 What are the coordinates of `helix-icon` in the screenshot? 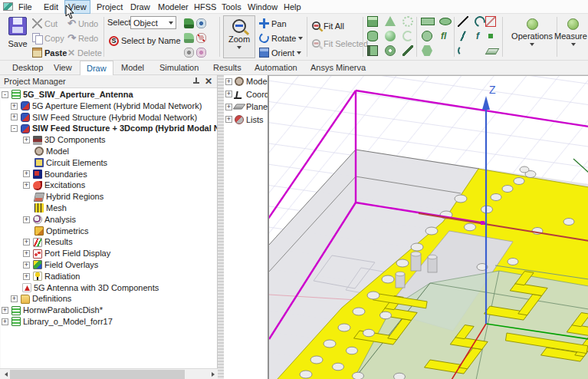 It's located at (408, 21).